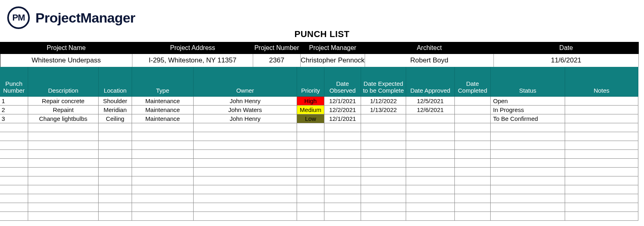 Image resolution: width=644 pixels, height=226 pixels. What do you see at coordinates (64, 101) in the screenshot?
I see `table-cell: Repair concrete` at bounding box center [64, 101].